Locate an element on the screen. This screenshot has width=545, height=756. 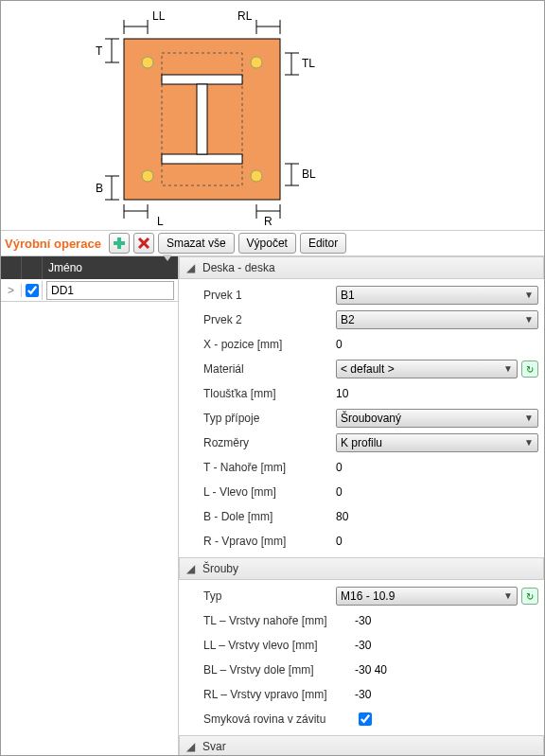
dim-label-ll: LL is located at coordinates (159, 16).